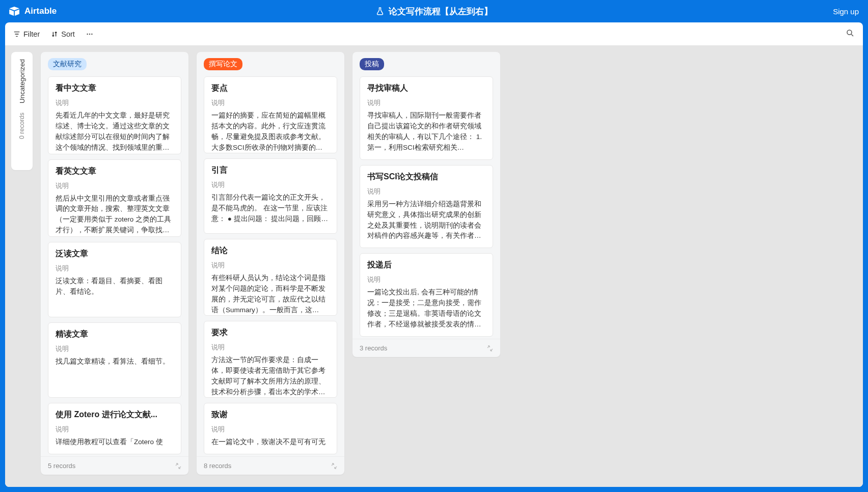 The height and width of the screenshot is (492, 868). What do you see at coordinates (426, 89) in the screenshot?
I see `card-title: 寻找审稿人` at bounding box center [426, 89].